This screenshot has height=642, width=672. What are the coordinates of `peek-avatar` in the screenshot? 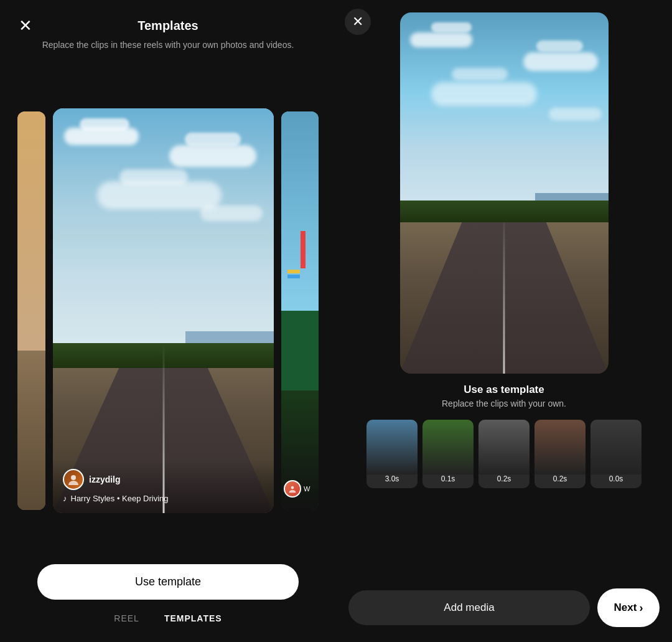 It's located at (292, 489).